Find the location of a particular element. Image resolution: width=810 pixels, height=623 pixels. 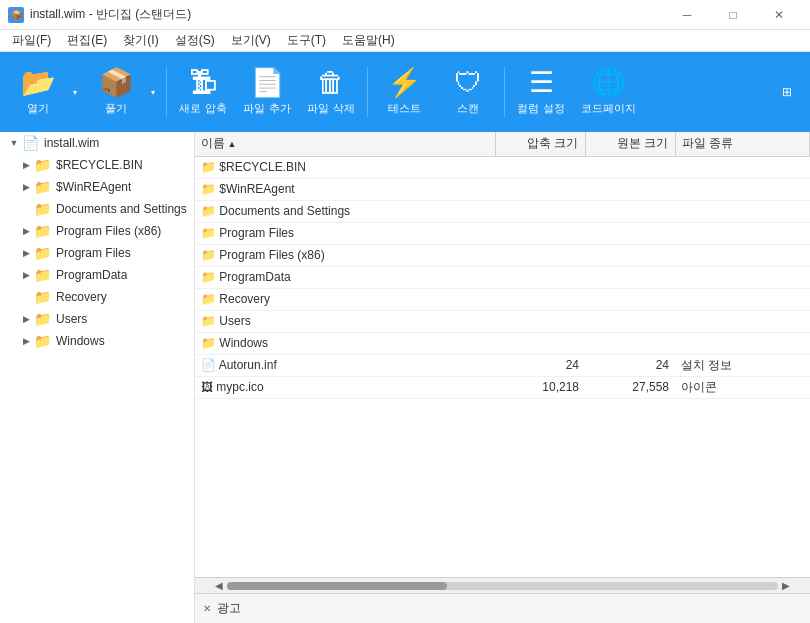

table-row: 📄 Autorun.inf2424설치 정보 is located at coordinates (502, 365).